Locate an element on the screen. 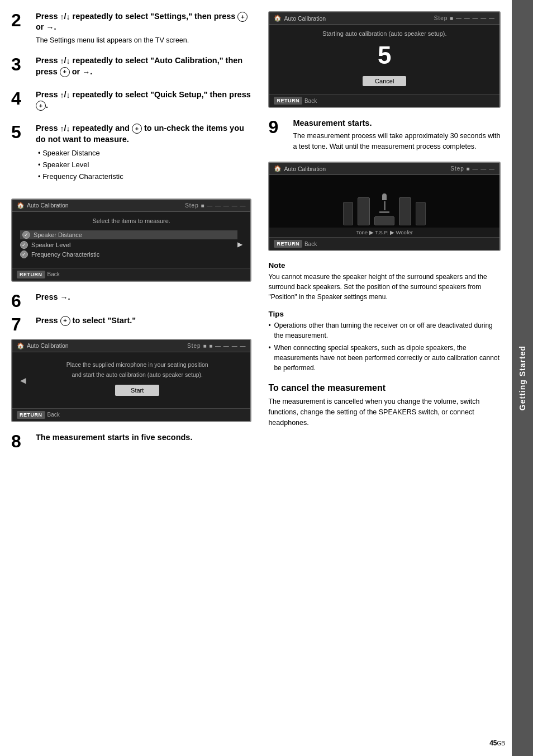 The height and width of the screenshot is (756, 533). page-num-suffix: GB is located at coordinates (501, 744).